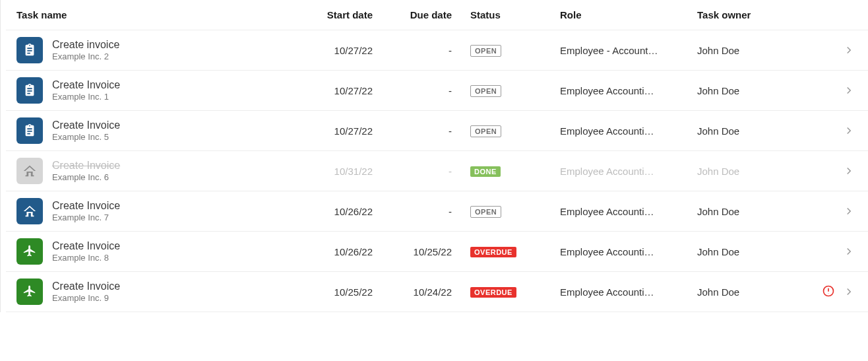 Image resolution: width=868 pixels, height=361 pixels. What do you see at coordinates (86, 97) in the screenshot?
I see `task-subtitle: Example Inc. 1` at bounding box center [86, 97].